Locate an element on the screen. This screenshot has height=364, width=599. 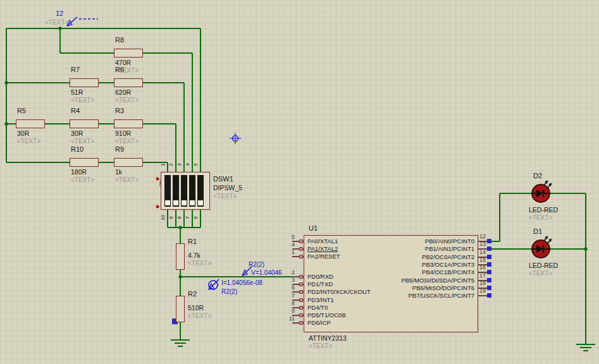
resistor-body-r3 is located at coordinates (128, 124).